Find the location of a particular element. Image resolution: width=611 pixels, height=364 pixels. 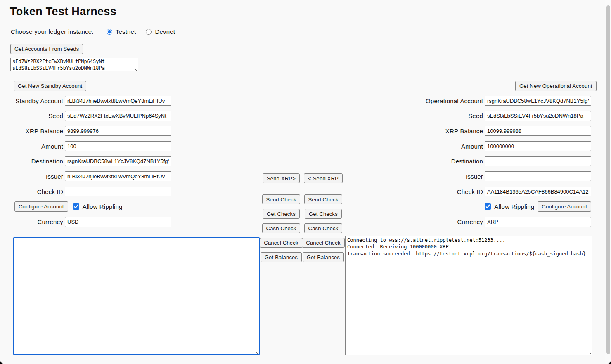

vertical-scrollbar-track is located at coordinates (608, 182).